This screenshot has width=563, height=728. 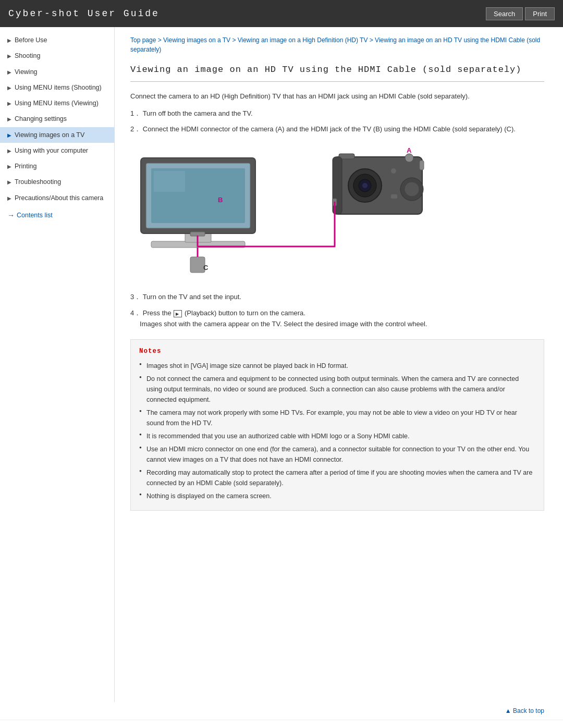 What do you see at coordinates (282, 14) in the screenshot?
I see `header: Cyber-shot User Guide Search Print` at bounding box center [282, 14].